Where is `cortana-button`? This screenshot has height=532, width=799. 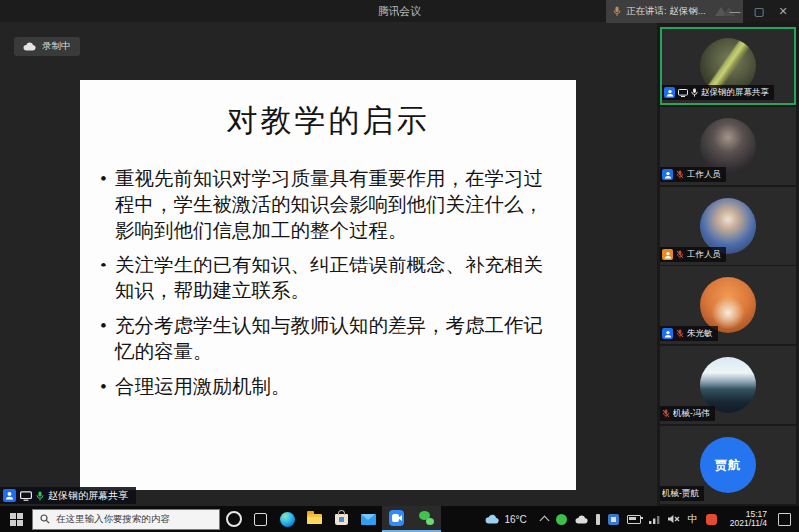
cortana-button is located at coordinates (234, 519).